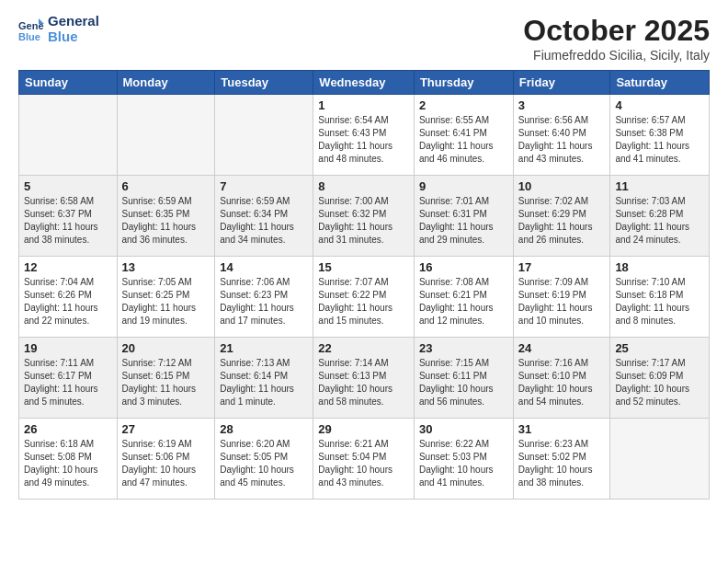  I want to click on calendar-cell: 8Sunrise: 7:00 AM Sunset: 6:32 PM Daylig…, so click(364, 216).